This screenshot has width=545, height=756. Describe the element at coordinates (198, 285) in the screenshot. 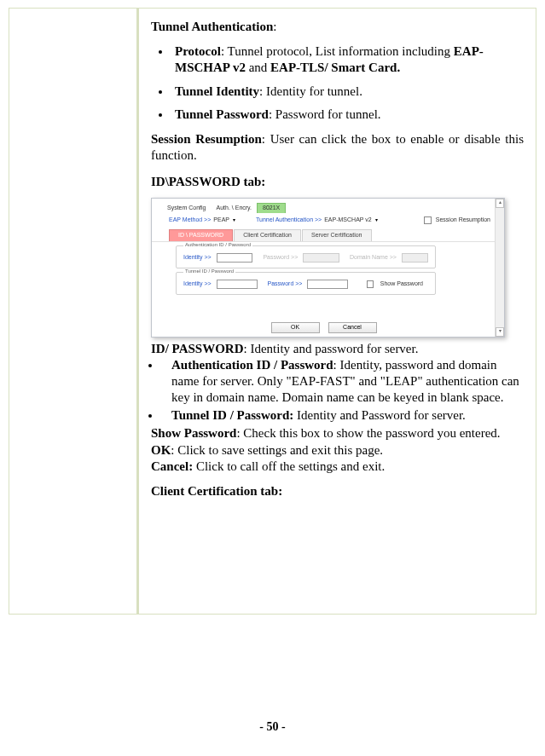

I see `identity-label-2: Identity >>` at that location.